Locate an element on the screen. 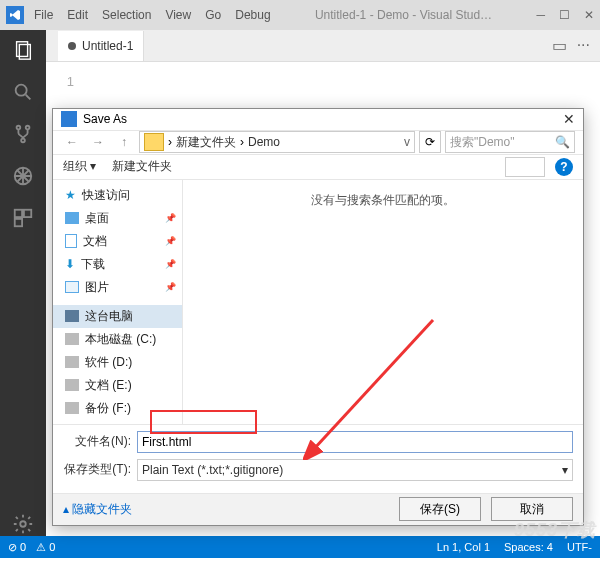  new-folder-button: 新建文件夹 is located at coordinates (142, 166).